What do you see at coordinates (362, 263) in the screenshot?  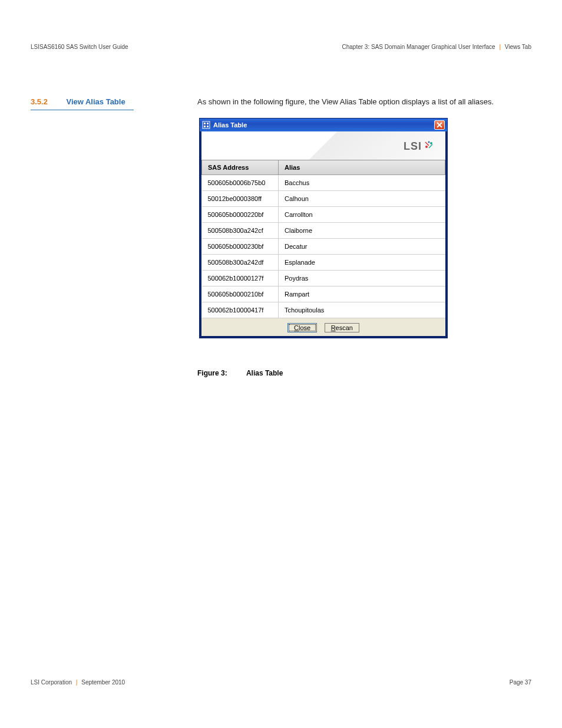 I see `cell-alias: Esplanade` at bounding box center [362, 263].